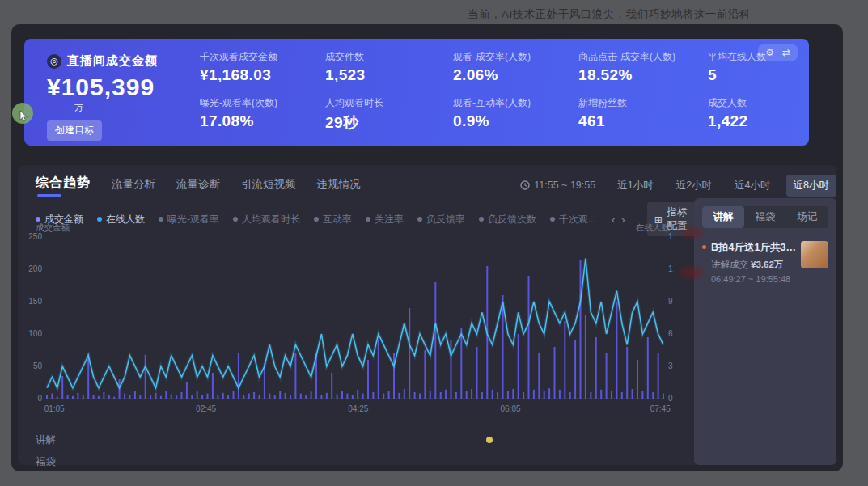 This screenshot has width=868, height=486. Describe the element at coordinates (635, 186) in the screenshot. I see `time-filter-近1小时: 近1小时` at that location.